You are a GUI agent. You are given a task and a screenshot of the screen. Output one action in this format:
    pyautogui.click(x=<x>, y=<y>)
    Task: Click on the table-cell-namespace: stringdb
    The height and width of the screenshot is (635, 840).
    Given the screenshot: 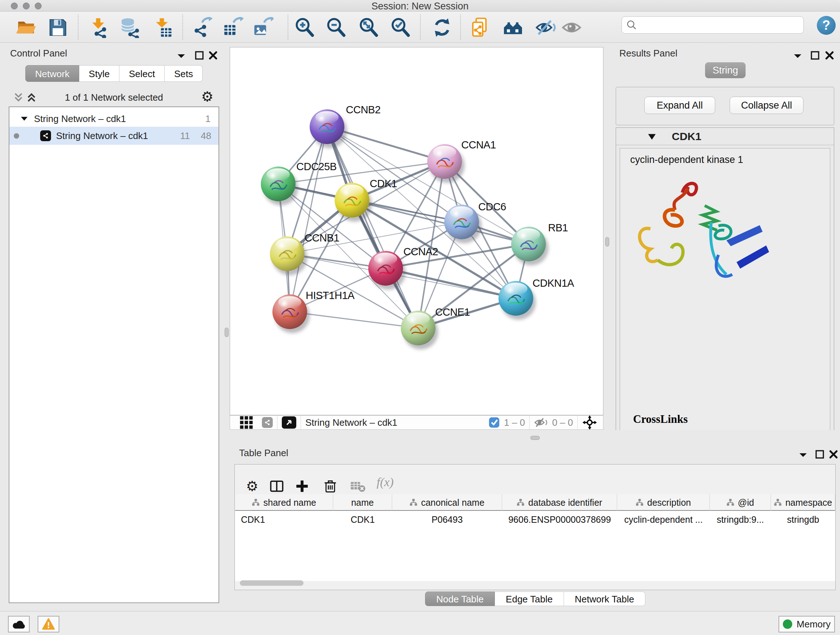 What is the action you would take?
    pyautogui.click(x=803, y=519)
    